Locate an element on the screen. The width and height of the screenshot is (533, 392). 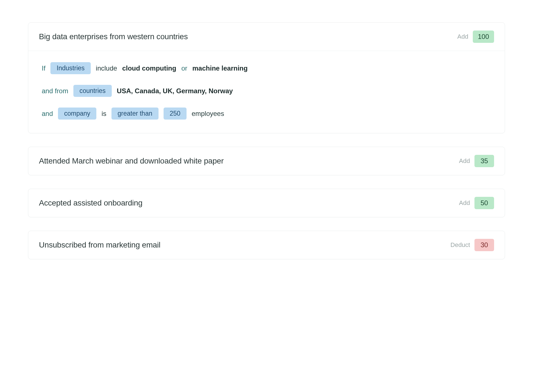
rule-card: Unsubscribed from marketing email Deduct… is located at coordinates (267, 245).